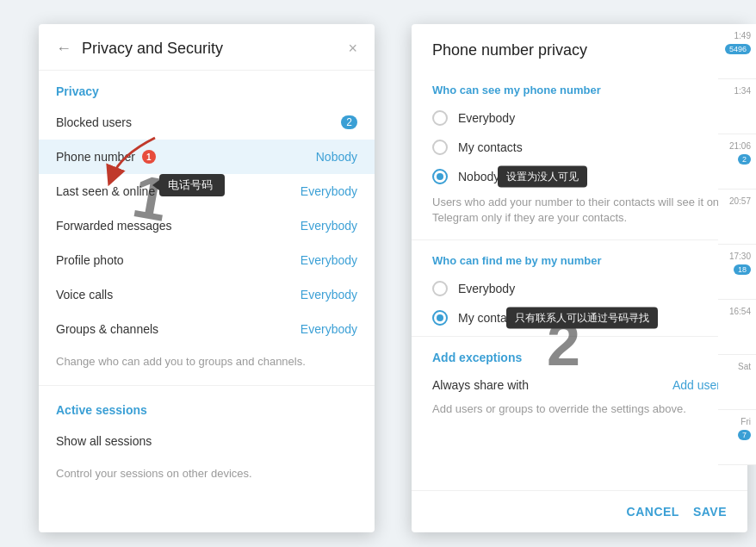  I want to click on groups-channels-item: Groups & channels Everybody, so click(207, 329).